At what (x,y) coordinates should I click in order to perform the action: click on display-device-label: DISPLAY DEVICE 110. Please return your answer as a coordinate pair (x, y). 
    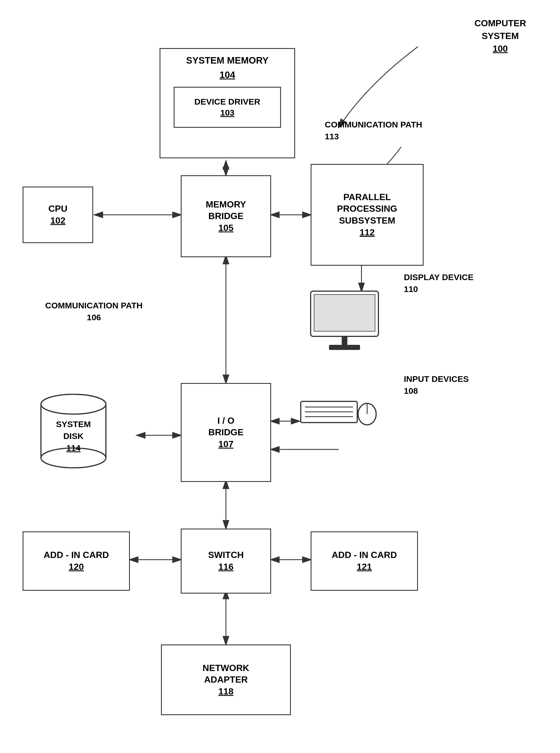
    Looking at the image, I should click on (439, 283).